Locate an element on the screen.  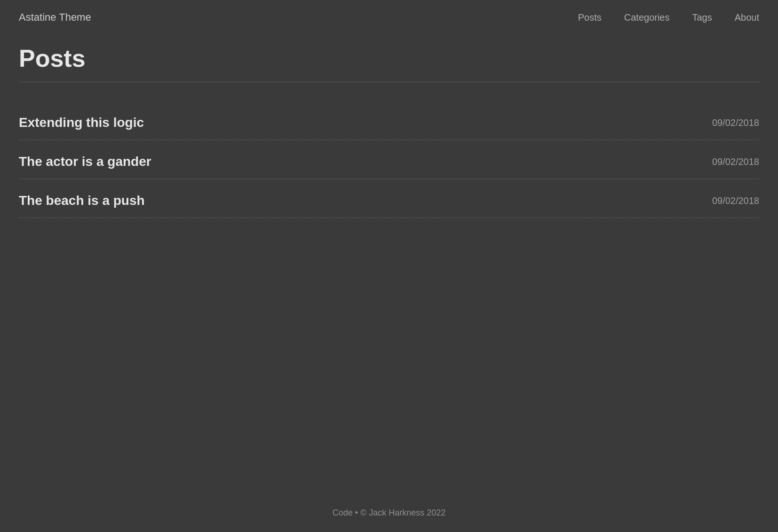
nav-about: About is located at coordinates (747, 18).